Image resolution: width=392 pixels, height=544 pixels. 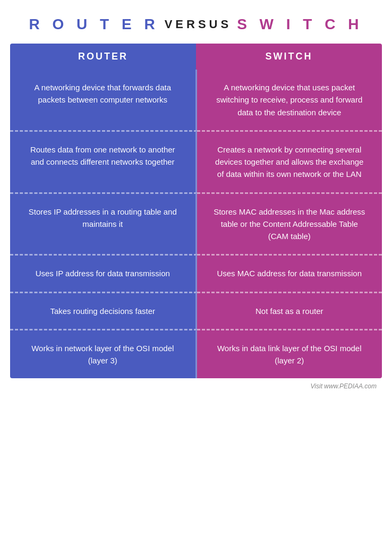 I want to click on router-cell-2: Stores IP addresses in a routing table a…, so click(x=104, y=223).